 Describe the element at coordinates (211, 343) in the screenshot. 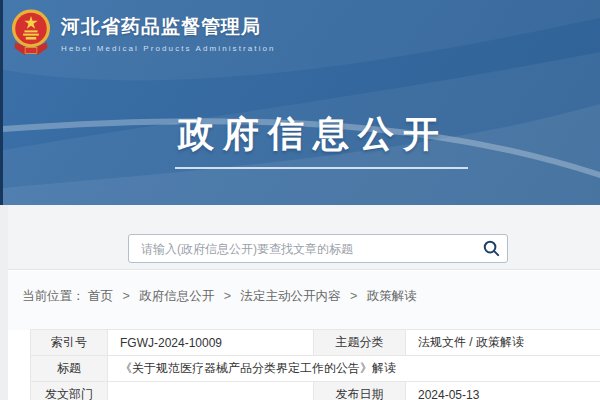

I see `index-number-value: FGWJ-2024-10009` at that location.